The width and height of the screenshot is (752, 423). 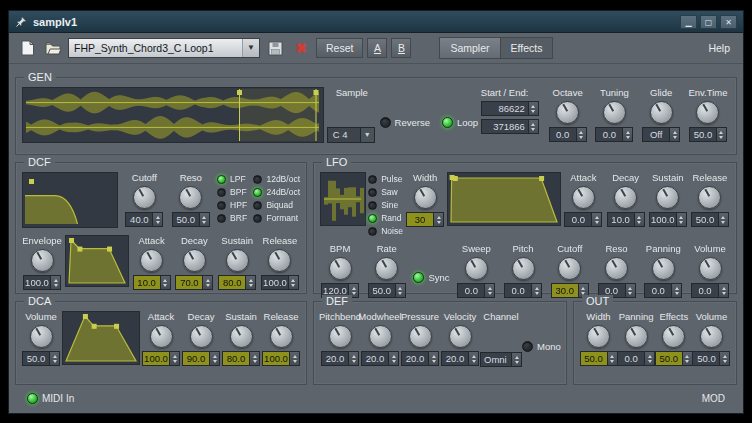 I want to click on loop-end-spinbox: 371866, so click(x=510, y=126).